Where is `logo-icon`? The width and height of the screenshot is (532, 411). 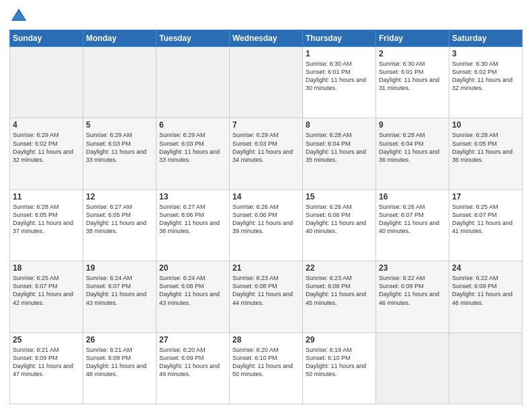
logo-icon is located at coordinates (19, 16).